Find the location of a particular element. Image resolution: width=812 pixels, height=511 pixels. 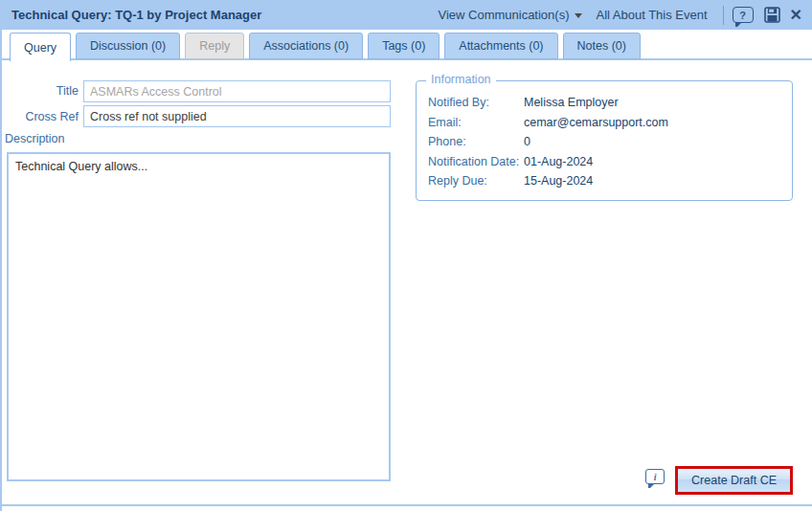

save-button is located at coordinates (772, 15).